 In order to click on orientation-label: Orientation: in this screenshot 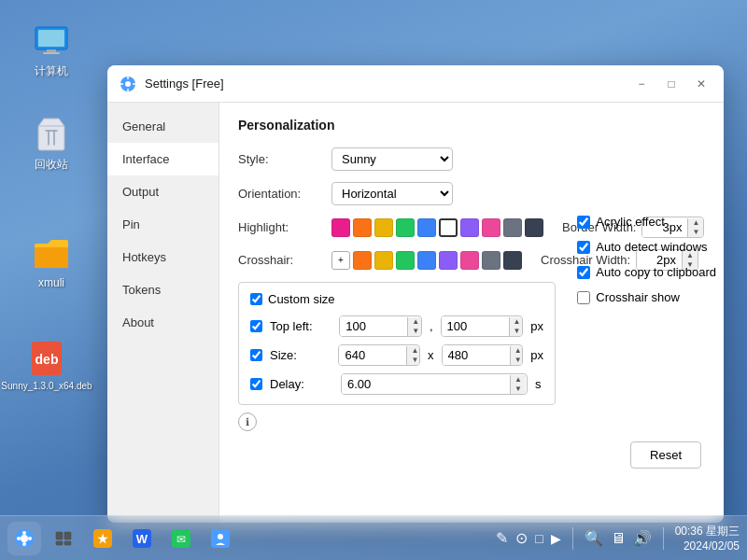, I will do `click(285, 194)`.